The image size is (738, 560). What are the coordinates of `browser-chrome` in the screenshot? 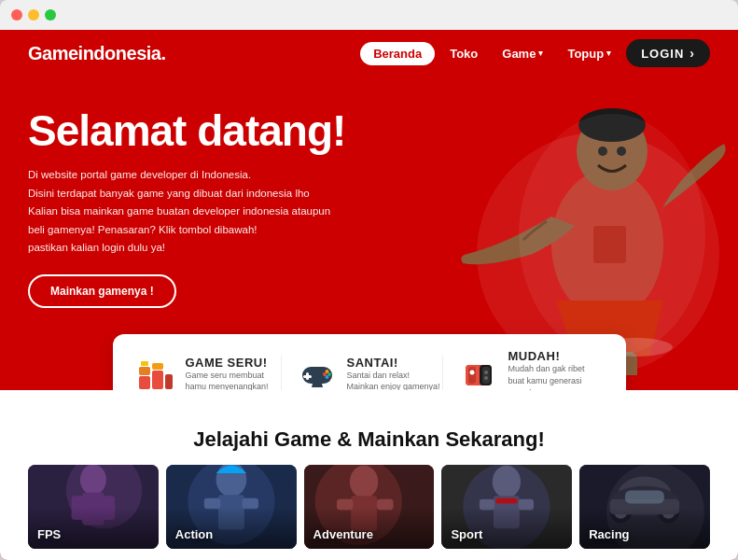 It's located at (369, 15).